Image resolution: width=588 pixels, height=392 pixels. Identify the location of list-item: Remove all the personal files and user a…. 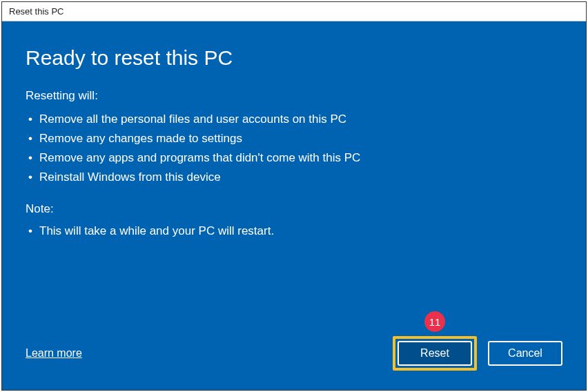
(294, 119).